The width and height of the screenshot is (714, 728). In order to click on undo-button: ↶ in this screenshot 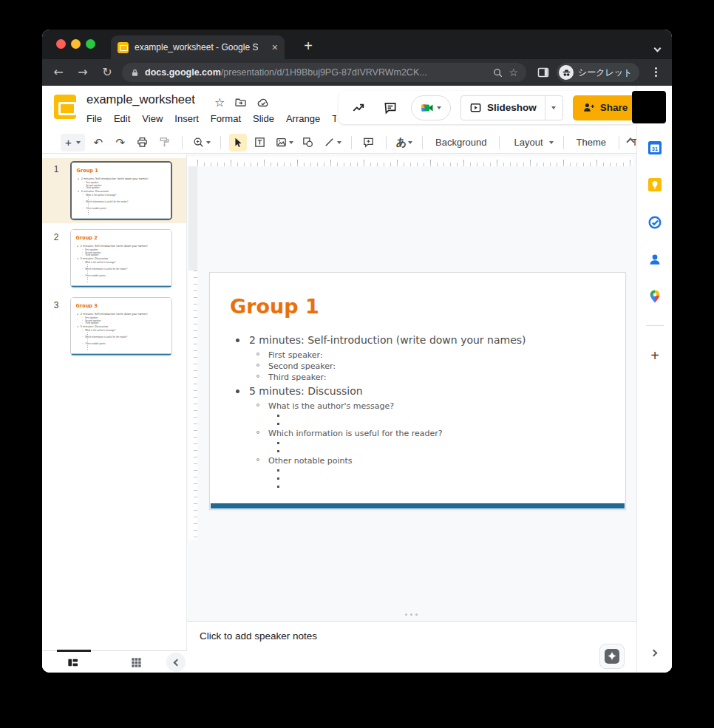, I will do `click(98, 143)`.